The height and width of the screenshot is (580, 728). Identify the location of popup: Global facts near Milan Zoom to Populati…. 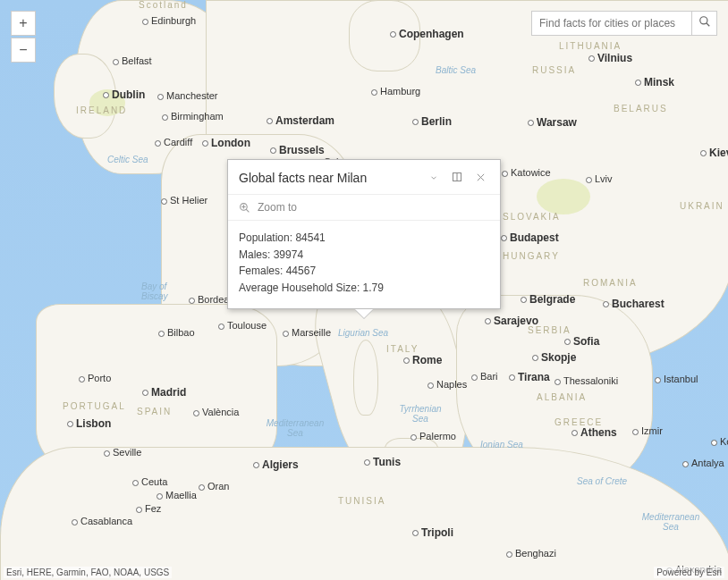
(364, 234).